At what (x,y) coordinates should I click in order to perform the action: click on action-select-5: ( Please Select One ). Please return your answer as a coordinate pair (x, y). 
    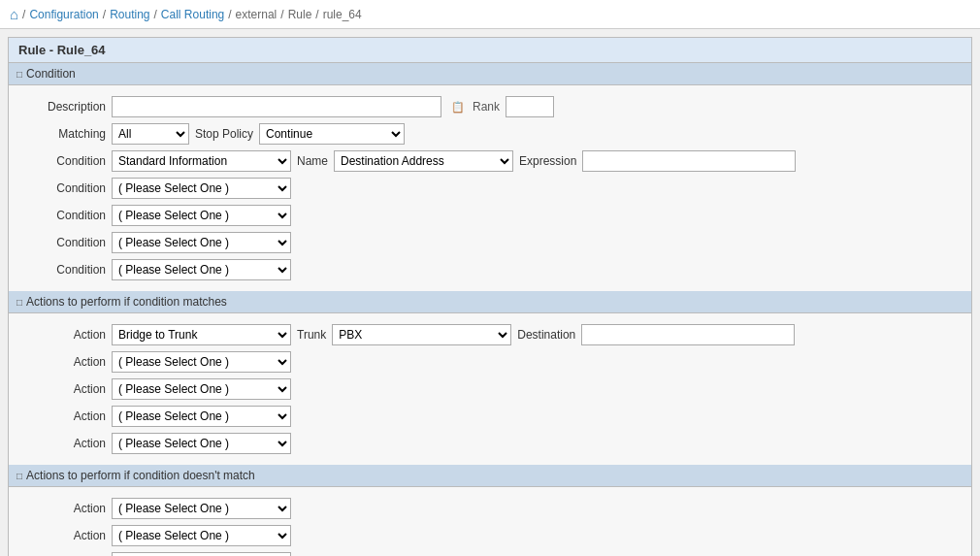
    Looking at the image, I should click on (202, 443).